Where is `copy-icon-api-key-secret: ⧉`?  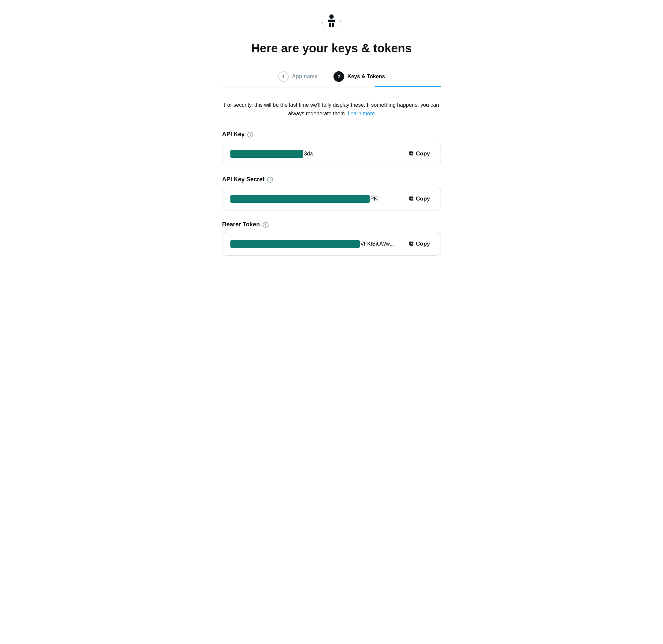 copy-icon-api-key-secret: ⧉ is located at coordinates (411, 199).